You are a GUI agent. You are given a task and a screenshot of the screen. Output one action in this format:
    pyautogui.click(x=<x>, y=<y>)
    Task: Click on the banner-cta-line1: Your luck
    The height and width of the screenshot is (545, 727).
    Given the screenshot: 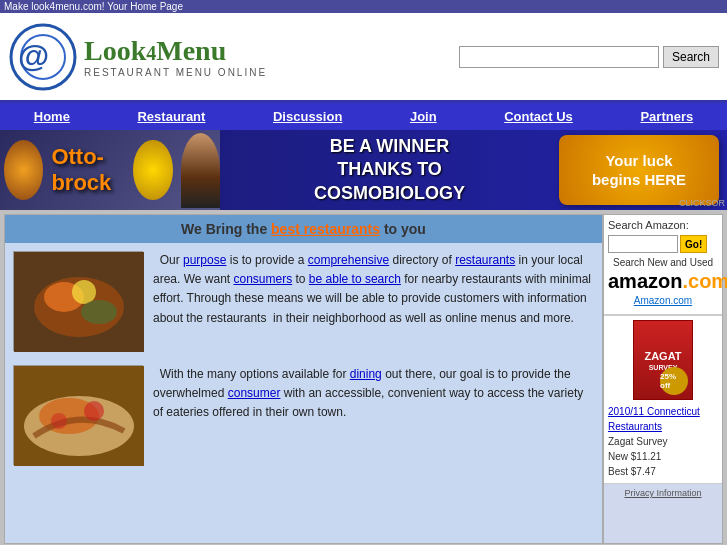 What is the action you would take?
    pyautogui.click(x=639, y=161)
    